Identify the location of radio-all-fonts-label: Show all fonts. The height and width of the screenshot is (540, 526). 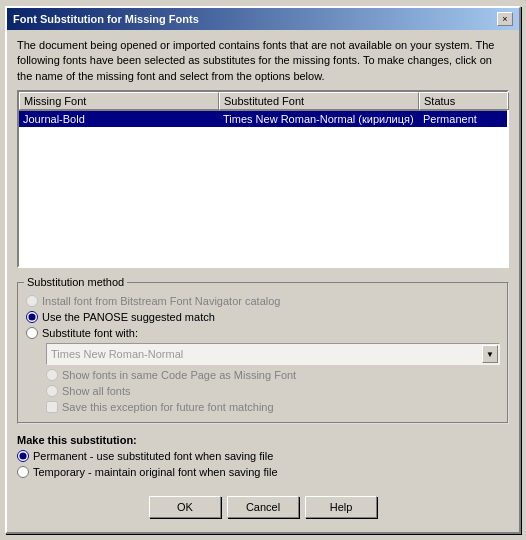
(96, 391).